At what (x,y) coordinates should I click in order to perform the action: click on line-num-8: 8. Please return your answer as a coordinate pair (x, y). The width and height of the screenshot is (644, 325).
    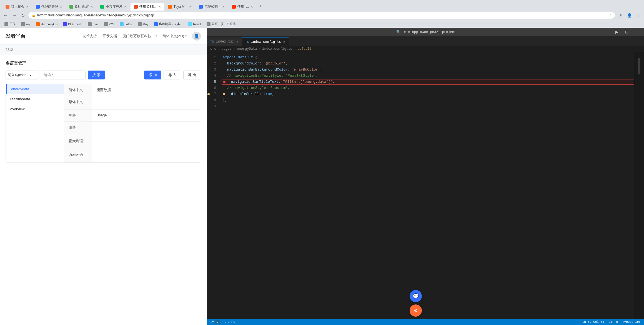
    Looking at the image, I should click on (213, 100).